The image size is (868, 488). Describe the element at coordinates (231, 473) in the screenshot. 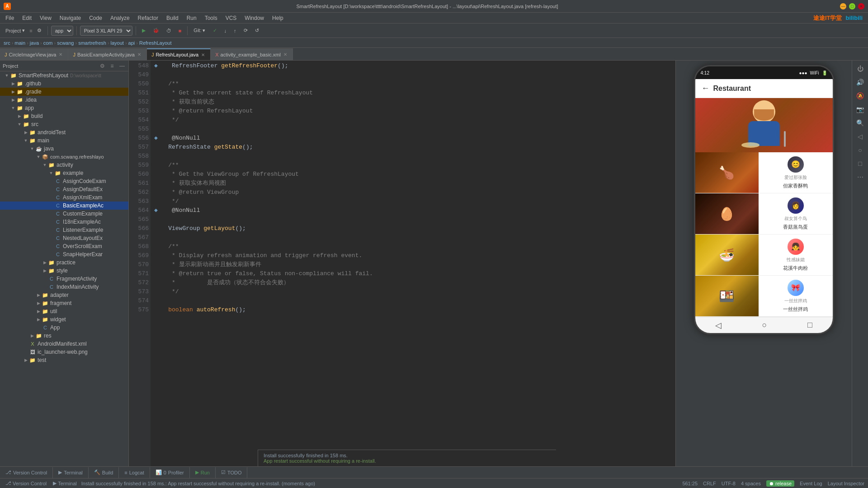

I see `tab-todo: ☑ TODO` at that location.